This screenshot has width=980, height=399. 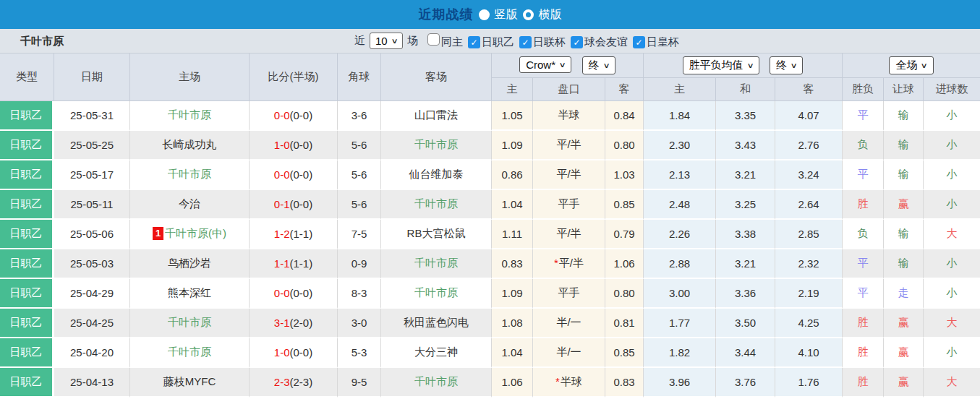 I want to click on handicap-time-select-value: 终, so click(x=595, y=65).